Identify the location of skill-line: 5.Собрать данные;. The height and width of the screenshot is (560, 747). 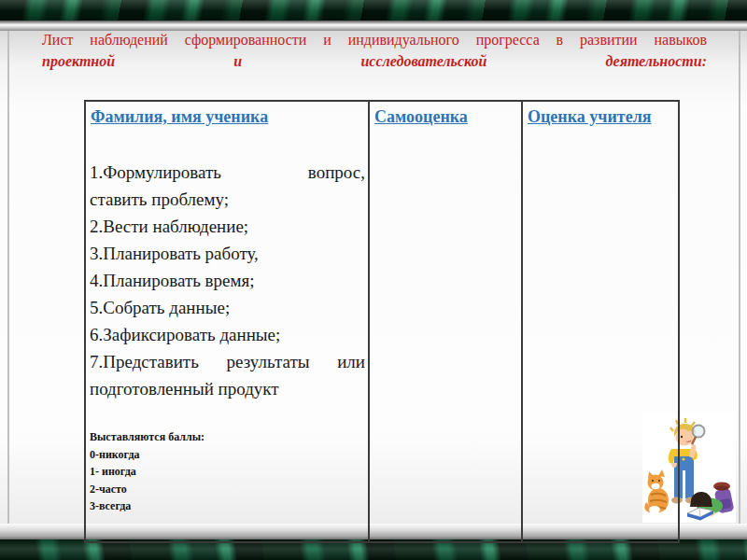
(228, 308).